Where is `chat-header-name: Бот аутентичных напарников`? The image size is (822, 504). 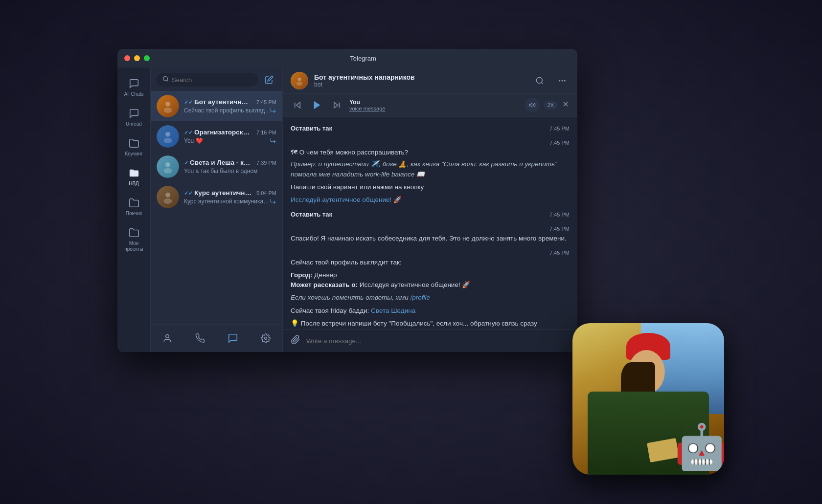
chat-header-name: Бот аутентичных напарников is located at coordinates (420, 77).